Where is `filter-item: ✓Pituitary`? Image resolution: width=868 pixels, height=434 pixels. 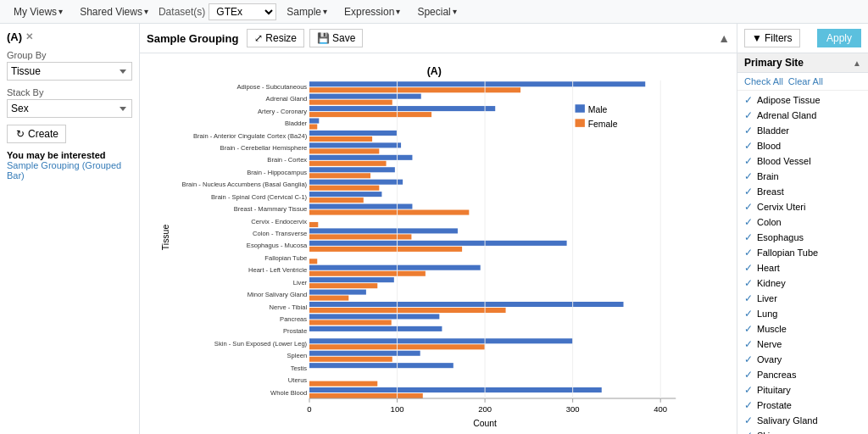
filter-item: ✓Pituitary is located at coordinates (803, 390).